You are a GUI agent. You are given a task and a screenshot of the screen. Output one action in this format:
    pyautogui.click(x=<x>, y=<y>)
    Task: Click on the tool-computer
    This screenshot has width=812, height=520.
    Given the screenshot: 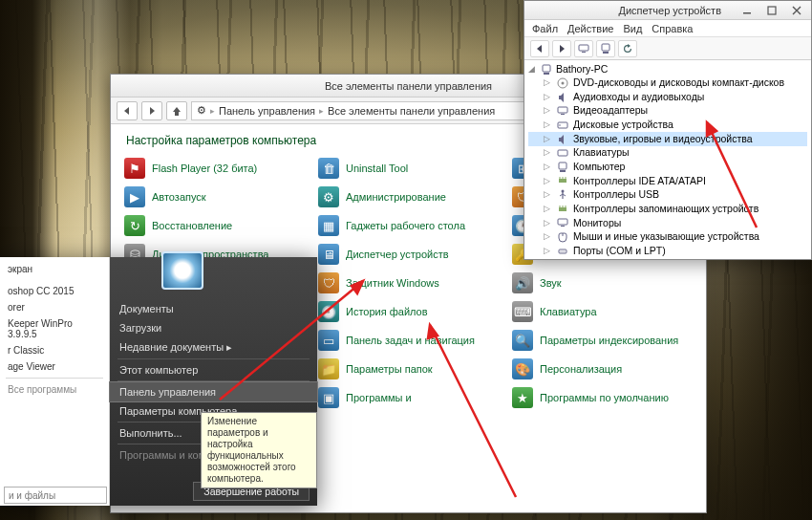 What is the action you would take?
    pyautogui.click(x=606, y=49)
    